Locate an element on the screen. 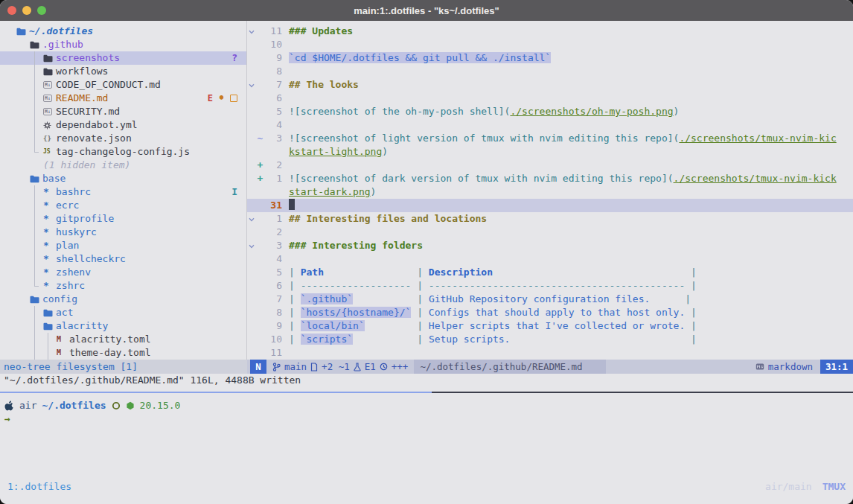 The width and height of the screenshot is (853, 504). editor-line: 6| ------------------- | ---------------… is located at coordinates (550, 286).